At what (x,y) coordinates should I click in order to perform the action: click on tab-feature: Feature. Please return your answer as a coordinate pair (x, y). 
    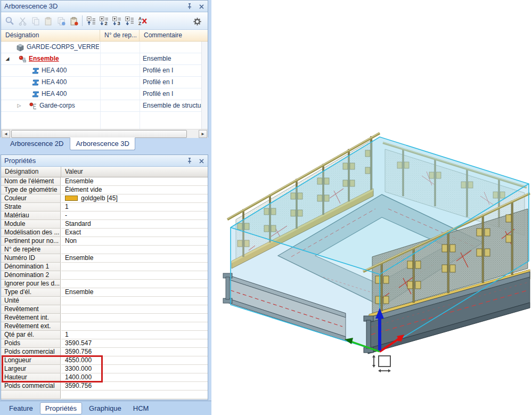
    Looking at the image, I should click on (21, 408).